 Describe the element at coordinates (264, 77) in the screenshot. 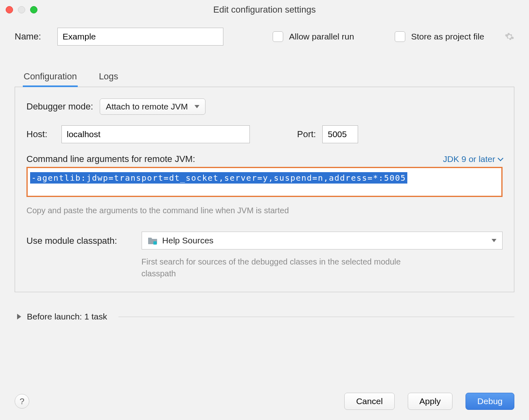

I see `tab-bar: Configuration Logs` at that location.